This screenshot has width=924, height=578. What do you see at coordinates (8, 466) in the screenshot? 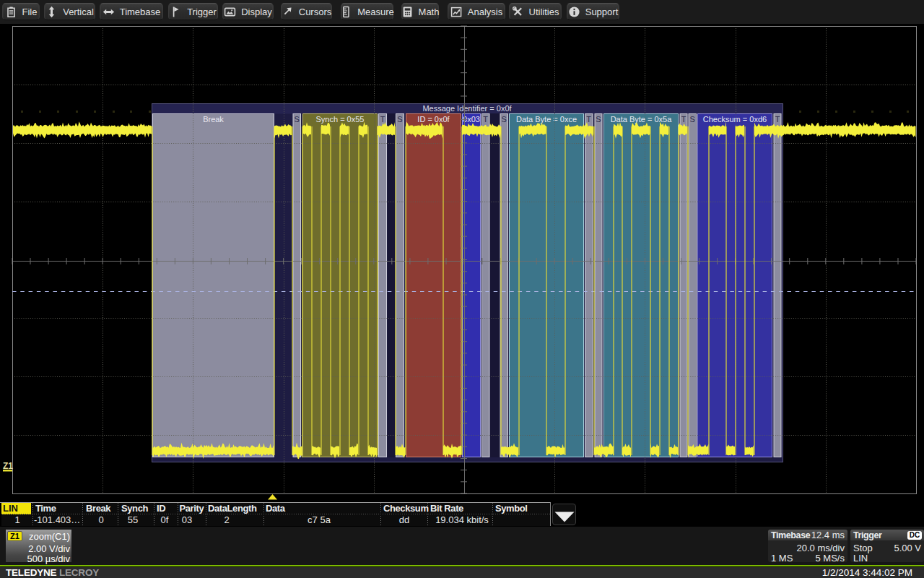
I see `svg-text: Z1` at bounding box center [8, 466].